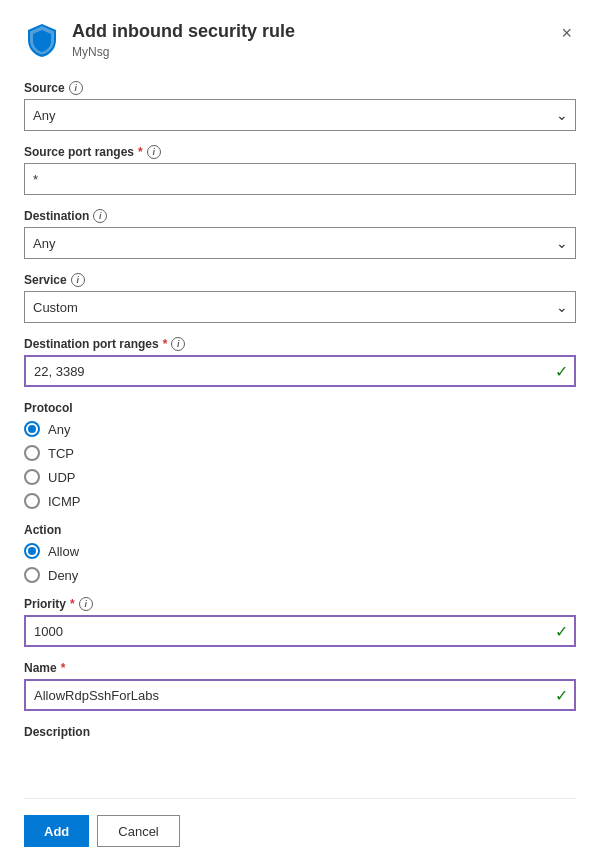  I want to click on action-allow-label: Allow, so click(64, 552).